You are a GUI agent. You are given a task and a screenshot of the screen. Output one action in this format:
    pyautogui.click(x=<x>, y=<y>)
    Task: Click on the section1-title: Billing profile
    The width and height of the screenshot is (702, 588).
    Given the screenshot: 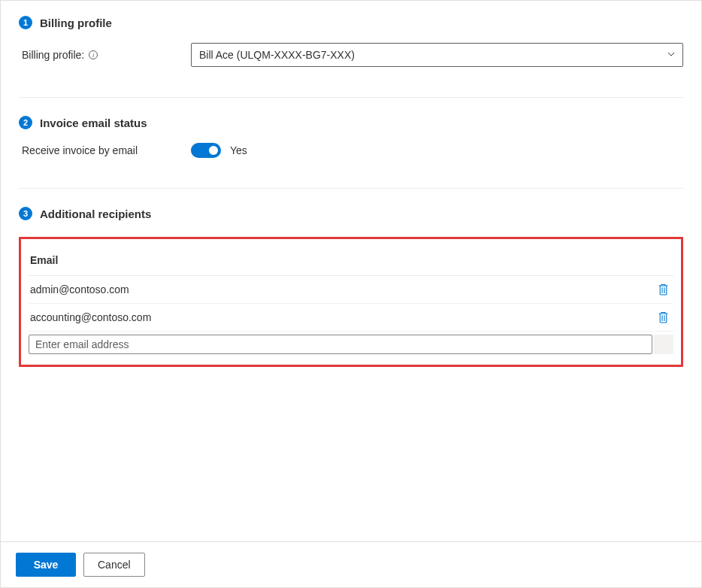 What is the action you would take?
    pyautogui.click(x=76, y=23)
    